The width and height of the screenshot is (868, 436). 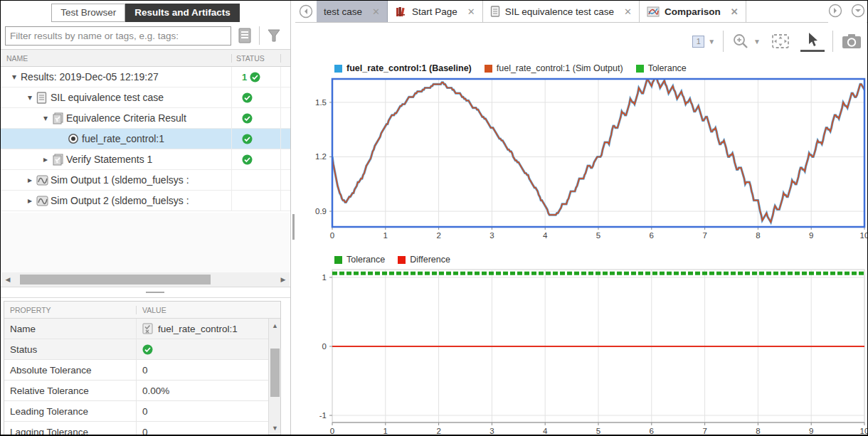 What do you see at coordinates (145, 411) in the screenshot?
I see `property-value-text: 0` at bounding box center [145, 411].